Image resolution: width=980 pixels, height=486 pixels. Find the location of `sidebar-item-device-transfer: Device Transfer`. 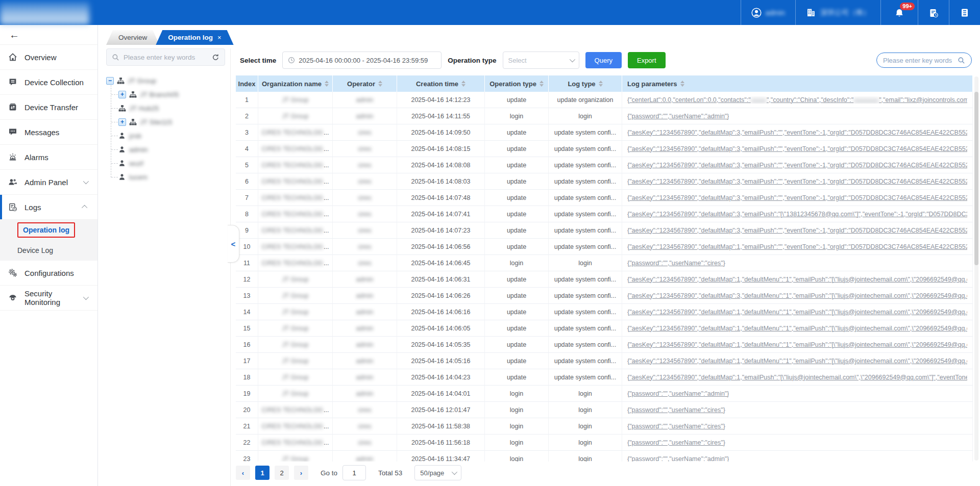

sidebar-item-device-transfer: Device Transfer is located at coordinates (49, 107).